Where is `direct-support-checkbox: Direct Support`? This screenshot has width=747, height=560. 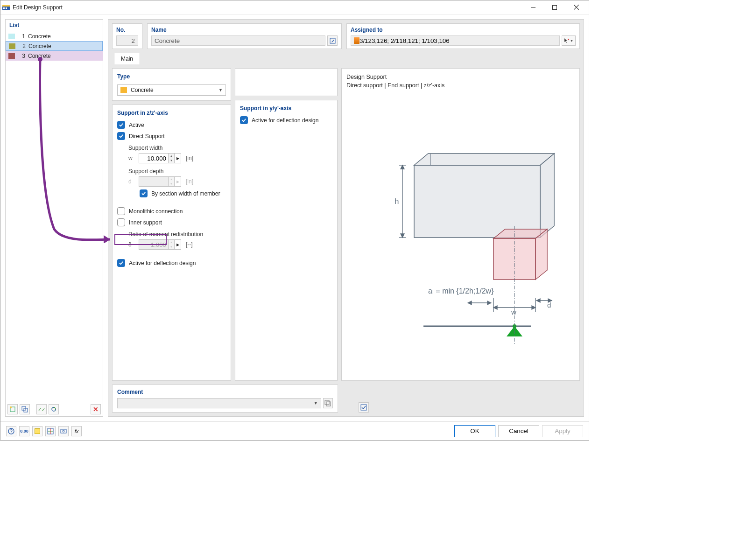 direct-support-checkbox: Direct Support is located at coordinates (172, 136).